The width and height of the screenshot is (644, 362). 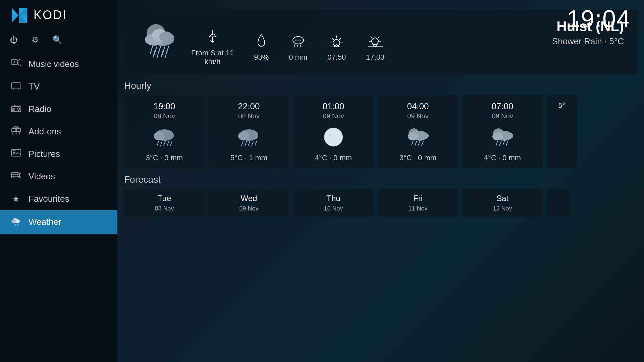 What do you see at coordinates (502, 132) in the screenshot?
I see `hourly-card-4: 07:00 09 Nov 4°C · 0 mm` at bounding box center [502, 132].